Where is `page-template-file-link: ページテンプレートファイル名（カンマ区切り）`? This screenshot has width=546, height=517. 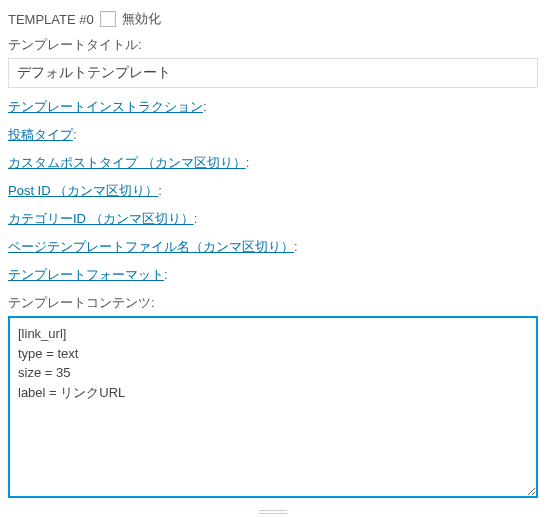 page-template-file-link: ページテンプレートファイル名（カンマ区切り） is located at coordinates (151, 246).